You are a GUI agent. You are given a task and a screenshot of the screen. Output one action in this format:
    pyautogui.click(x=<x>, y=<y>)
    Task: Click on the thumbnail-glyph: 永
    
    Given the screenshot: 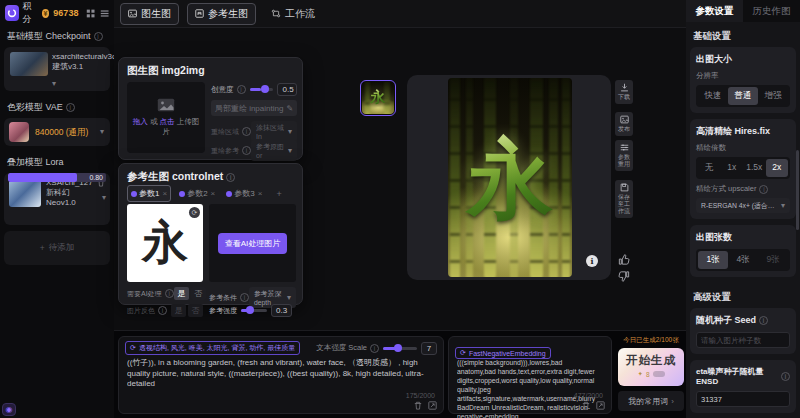 What is the action you would take?
    pyautogui.click(x=378, y=98)
    